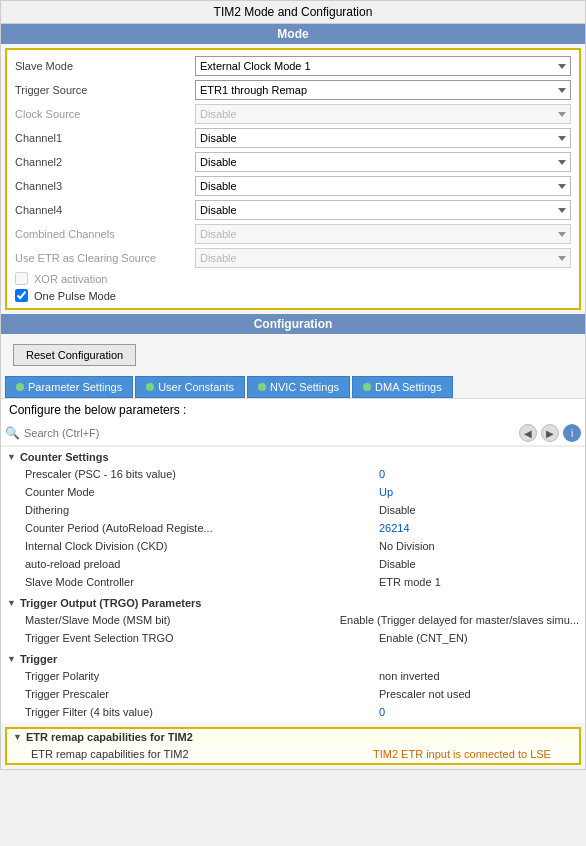  What do you see at coordinates (202, 564) in the screenshot?
I see `param-name: auto-reload preload` at bounding box center [202, 564].